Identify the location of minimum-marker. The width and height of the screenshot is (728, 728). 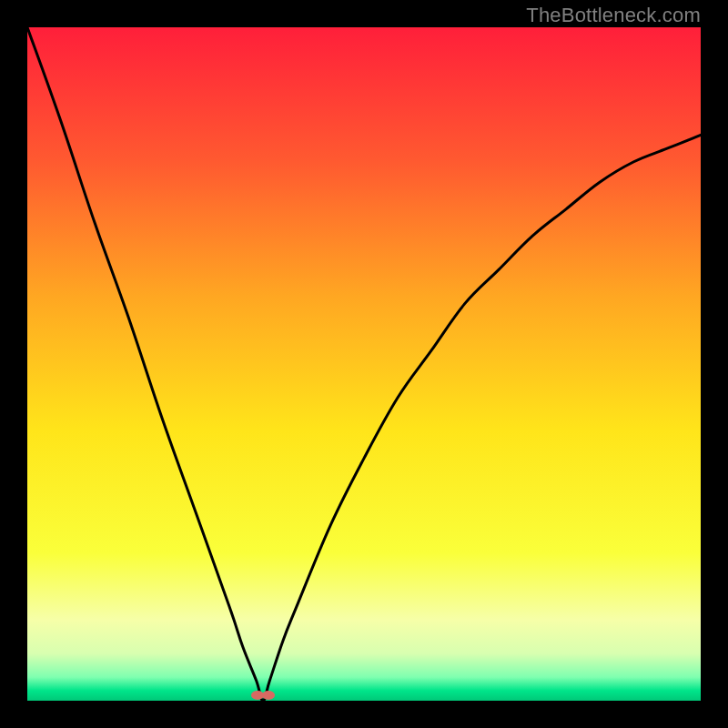
(263, 695).